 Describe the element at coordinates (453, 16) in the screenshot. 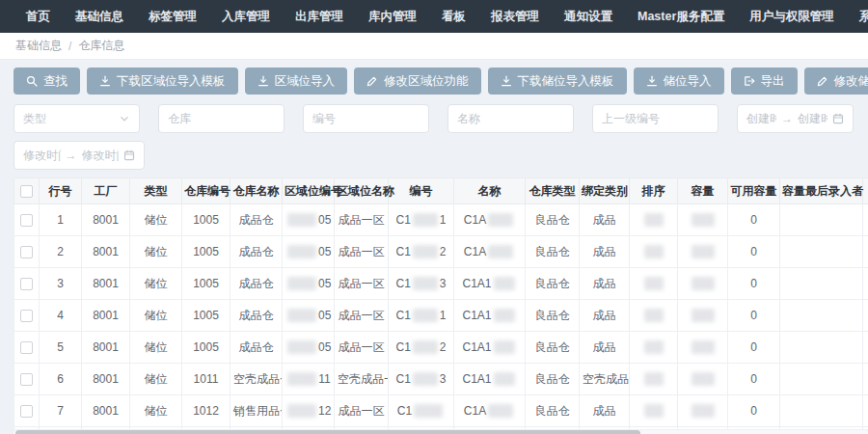

I see `nav-item-6: 看板` at that location.